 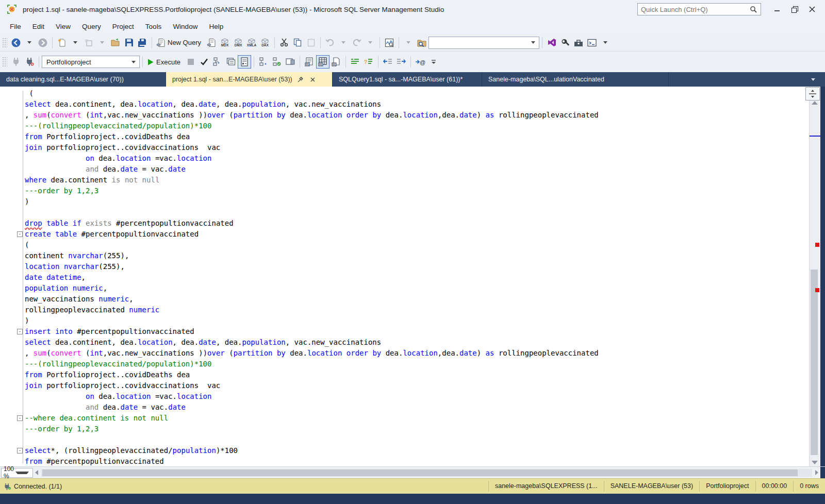 What do you see at coordinates (812, 9) in the screenshot?
I see `close-button` at bounding box center [812, 9].